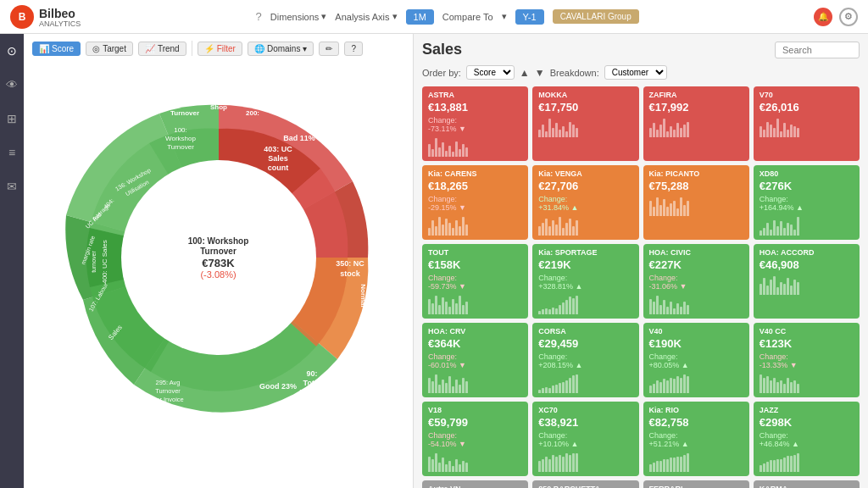  Describe the element at coordinates (697, 202) in the screenshot. I see `sales-card: Kia: PICANTO €75,288` at that location.